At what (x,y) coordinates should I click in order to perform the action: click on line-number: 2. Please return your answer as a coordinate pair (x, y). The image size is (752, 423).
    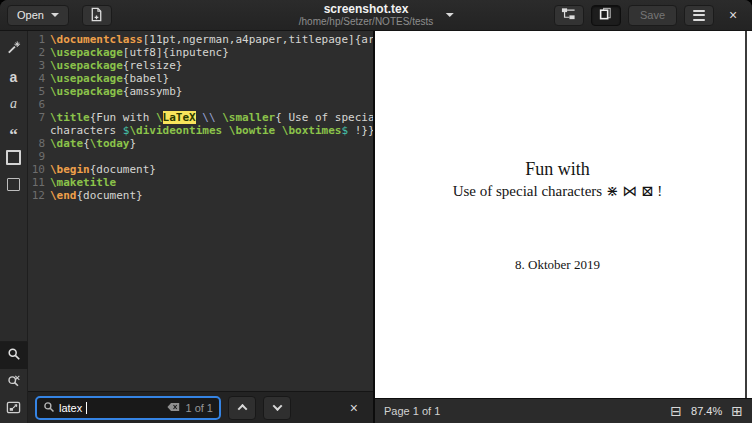
    Looking at the image, I should click on (39, 52).